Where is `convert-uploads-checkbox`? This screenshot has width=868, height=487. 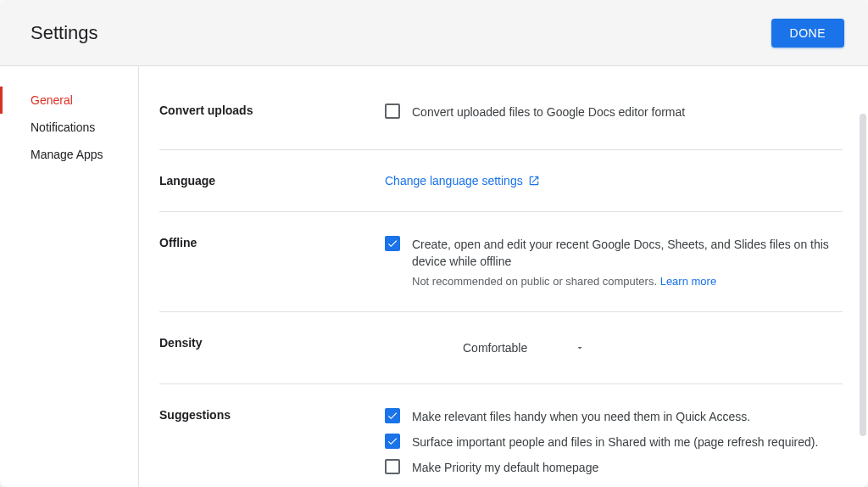 convert-uploads-checkbox is located at coordinates (392, 111).